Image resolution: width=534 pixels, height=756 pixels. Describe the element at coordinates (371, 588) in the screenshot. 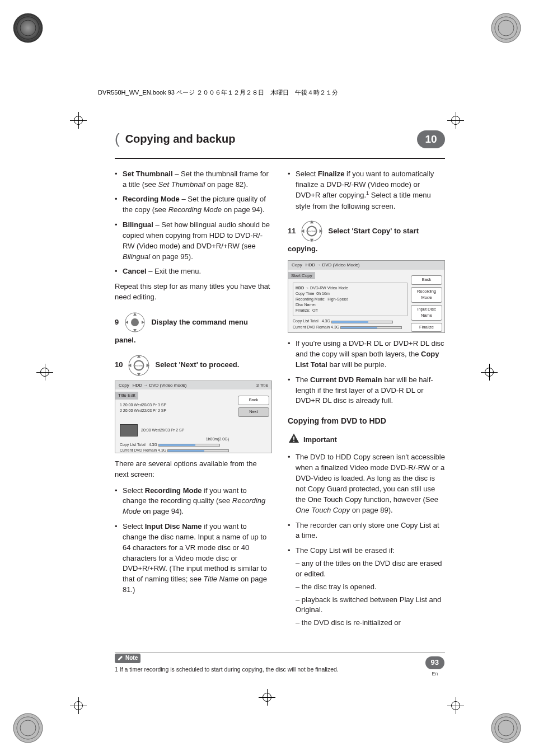

I see `important-3-sub-2: – the disc tray is opened.` at that location.